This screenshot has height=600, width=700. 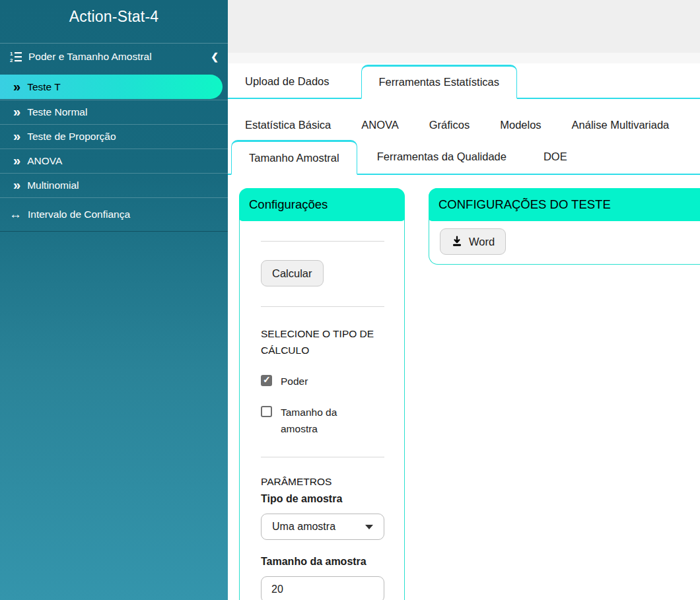 What do you see at coordinates (215, 57) in the screenshot?
I see `chevron-left-icon: ❮` at bounding box center [215, 57].